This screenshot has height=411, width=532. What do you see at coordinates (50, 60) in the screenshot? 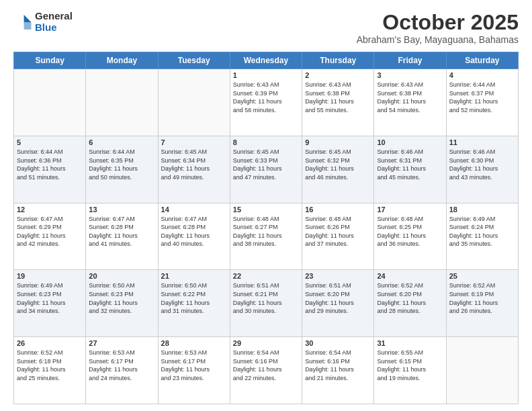
I see `weekday-header-sunday: Sunday` at bounding box center [50, 60].